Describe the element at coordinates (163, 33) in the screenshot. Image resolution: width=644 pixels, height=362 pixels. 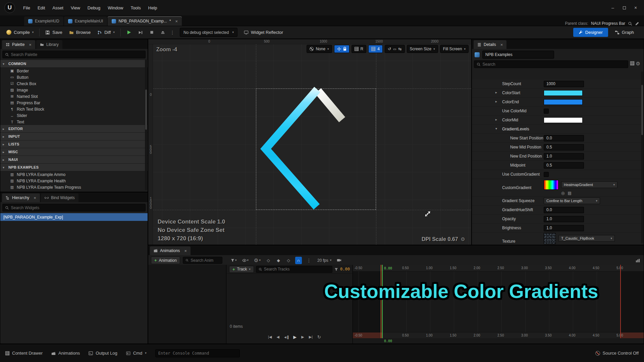
I see `eject-button` at that location.